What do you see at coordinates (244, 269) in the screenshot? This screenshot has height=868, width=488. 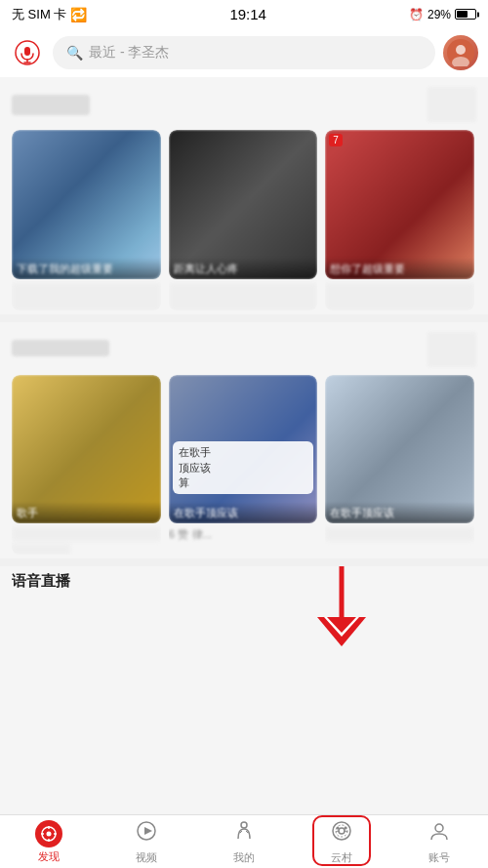 I see `card-2-label: 距离让人心疼` at bounding box center [244, 269].